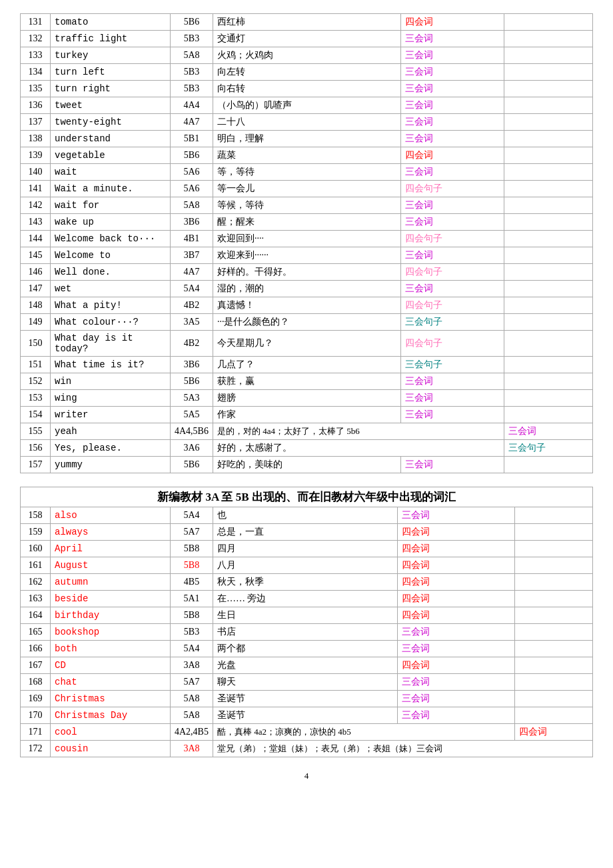  I want to click on word-cell: vegetable, so click(111, 156).